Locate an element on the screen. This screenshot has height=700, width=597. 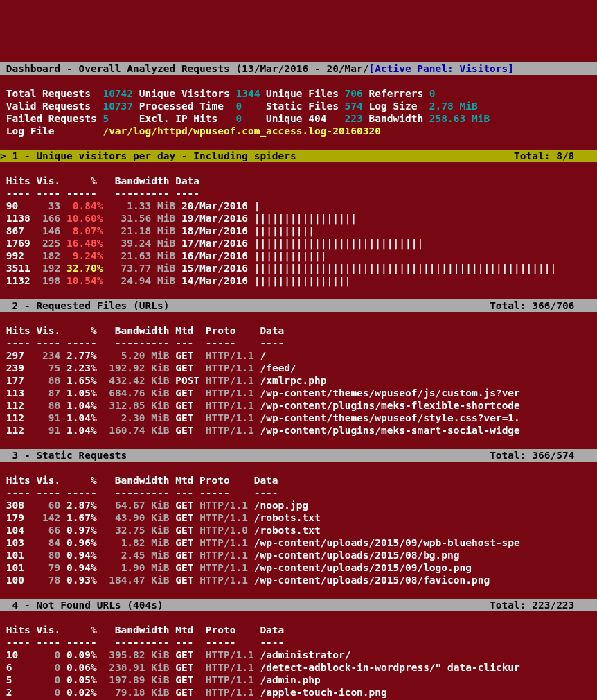
label-bandwidth: Bandwidth is located at coordinates (396, 119).